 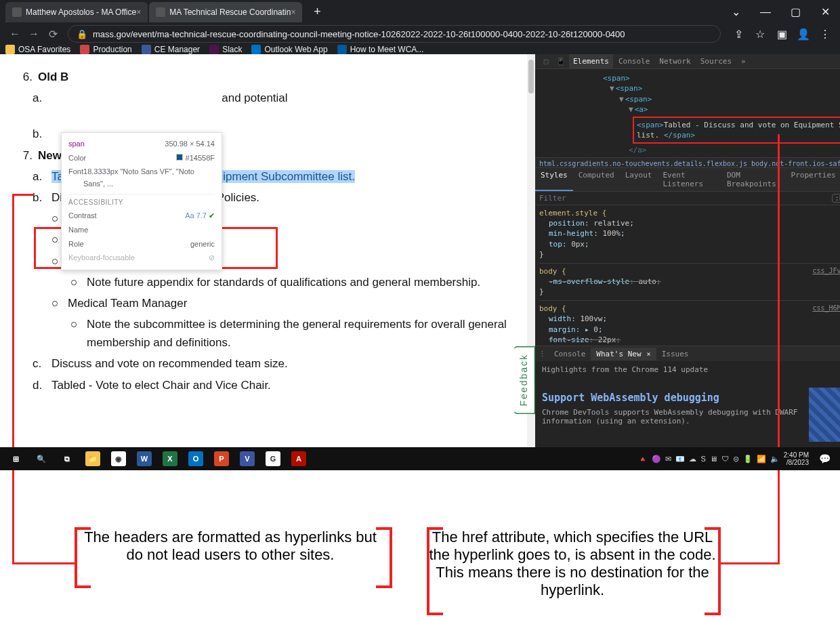 What do you see at coordinates (797, 459) in the screenshot?
I see `taskbar-clock: 2:40 PM /8/2023` at bounding box center [797, 459].